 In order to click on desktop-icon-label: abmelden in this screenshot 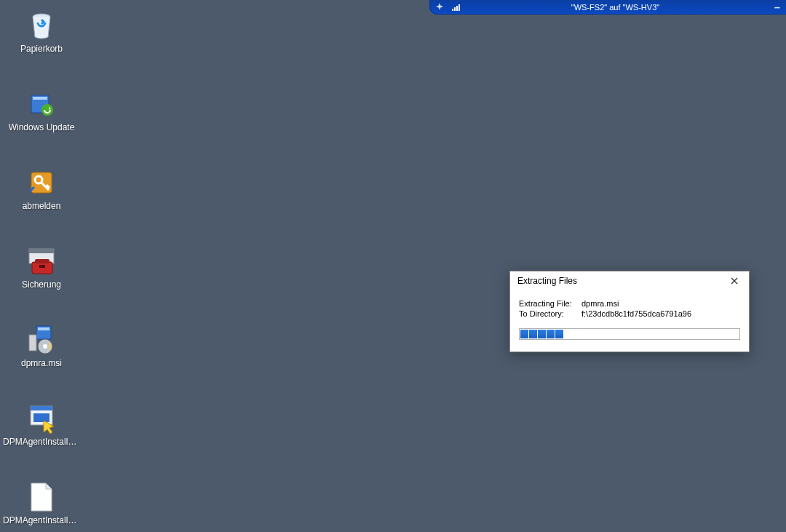, I will do `click(42, 206)`.